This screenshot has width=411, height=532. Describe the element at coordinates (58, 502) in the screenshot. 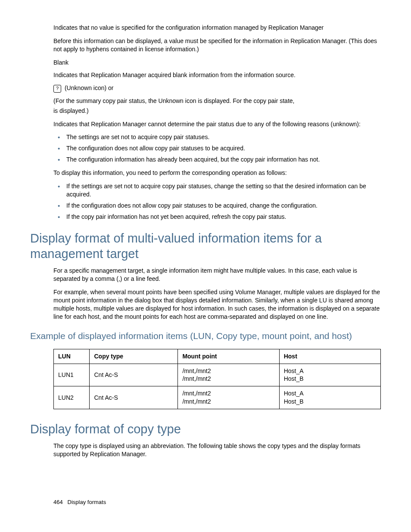

I see `page-number: 464` at that location.